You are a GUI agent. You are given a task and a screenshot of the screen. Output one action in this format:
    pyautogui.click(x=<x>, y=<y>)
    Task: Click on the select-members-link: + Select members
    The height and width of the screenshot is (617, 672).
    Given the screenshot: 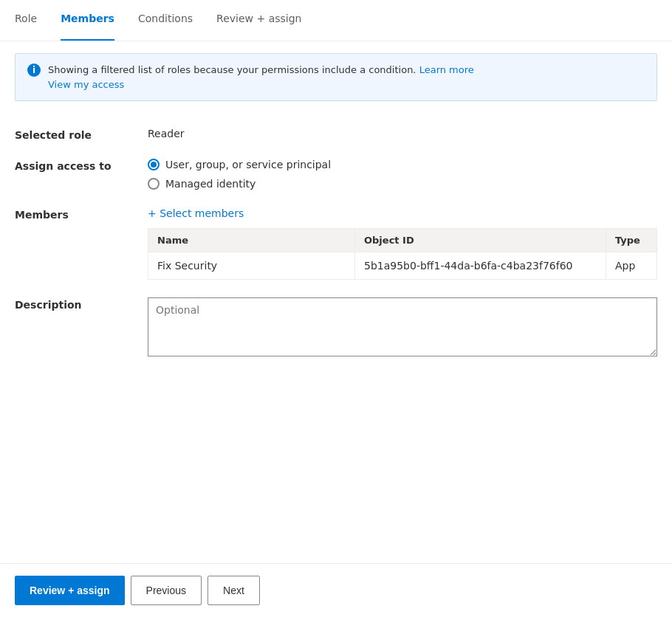 What is the action you would take?
    pyautogui.click(x=196, y=213)
    